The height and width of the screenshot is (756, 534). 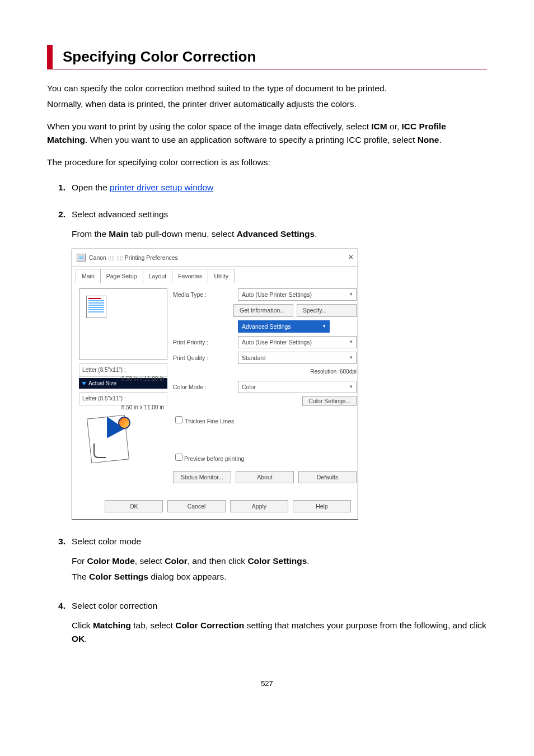 I want to click on step-3-body-1: For Color Mode, select Color, and then c…, so click(x=279, y=561).